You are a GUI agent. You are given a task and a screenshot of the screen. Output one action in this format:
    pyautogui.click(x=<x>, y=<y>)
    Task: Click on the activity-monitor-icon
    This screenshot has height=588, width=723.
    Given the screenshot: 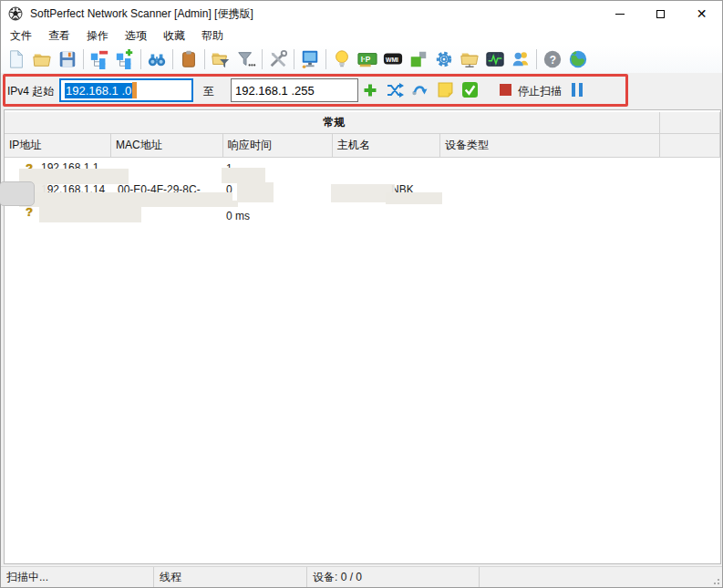 What is the action you would take?
    pyautogui.click(x=495, y=59)
    